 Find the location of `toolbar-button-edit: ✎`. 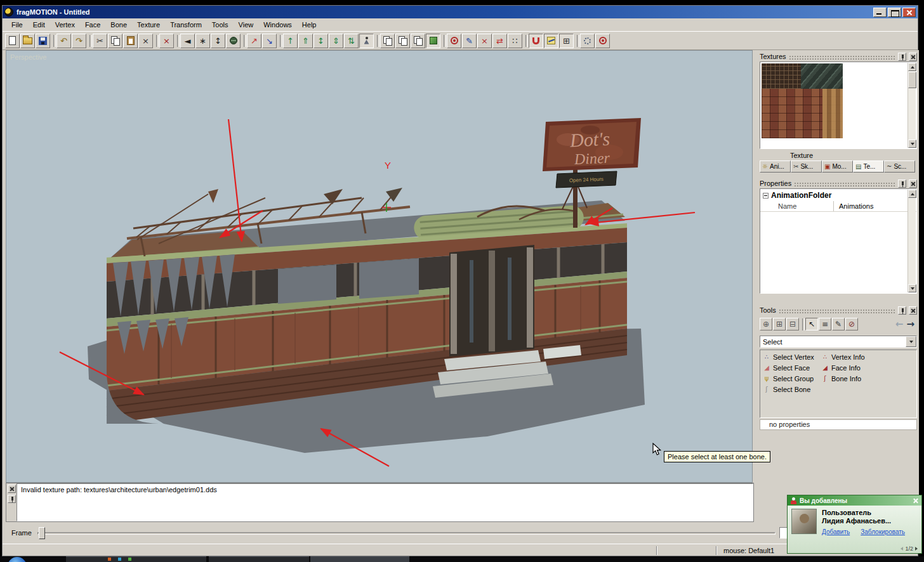

toolbar-button-edit: ✎ is located at coordinates (838, 324).